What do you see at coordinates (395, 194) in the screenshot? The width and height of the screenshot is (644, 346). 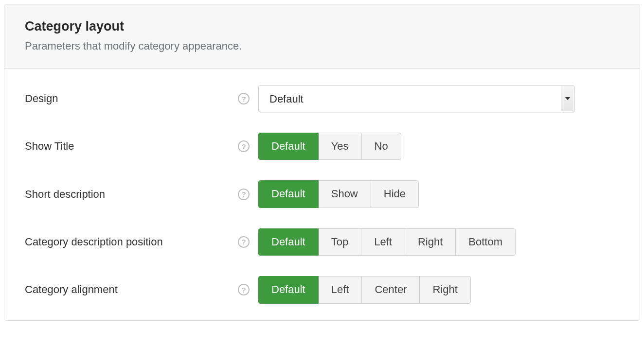 I see `short-description-option-hide: Hide` at bounding box center [395, 194].